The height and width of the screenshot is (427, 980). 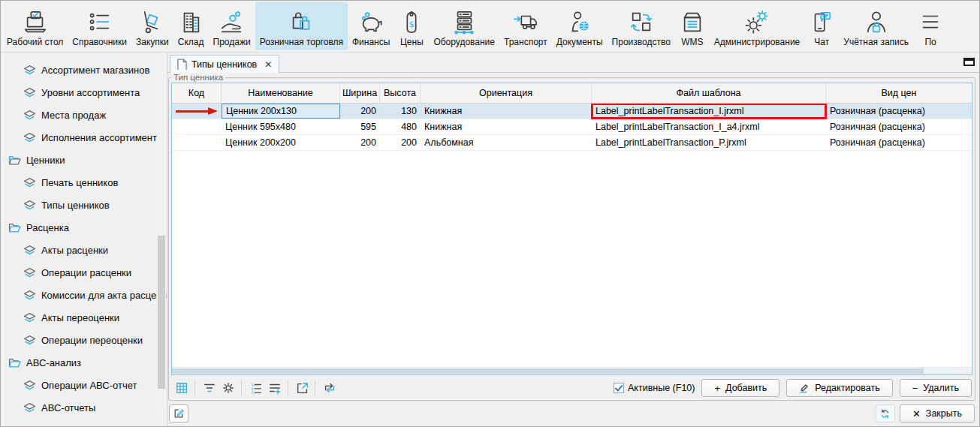 What do you see at coordinates (464, 26) in the screenshot?
I see `module-button: Оборудование` at bounding box center [464, 26].